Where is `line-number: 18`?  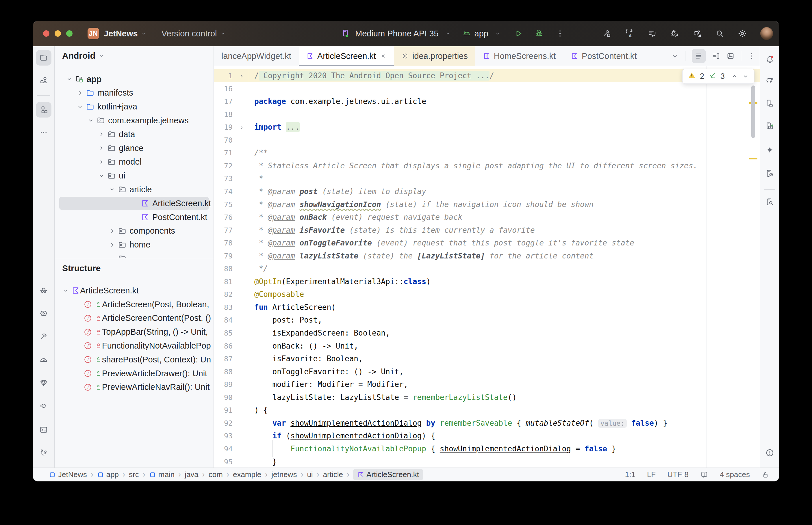 line-number: 18 is located at coordinates (223, 115).